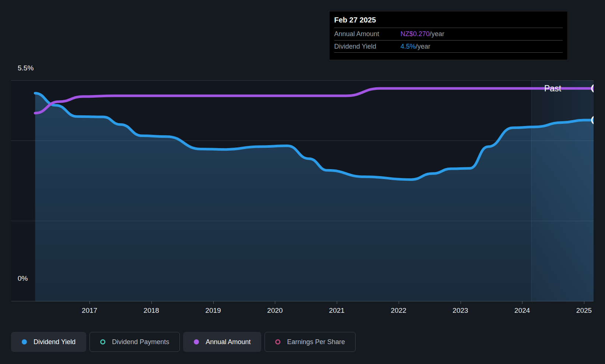 The width and height of the screenshot is (605, 364). What do you see at coordinates (448, 35) in the screenshot?
I see `chart-tooltip: Feb 27 2025 Annual Amount NZ$0.270 /year…` at bounding box center [448, 35].